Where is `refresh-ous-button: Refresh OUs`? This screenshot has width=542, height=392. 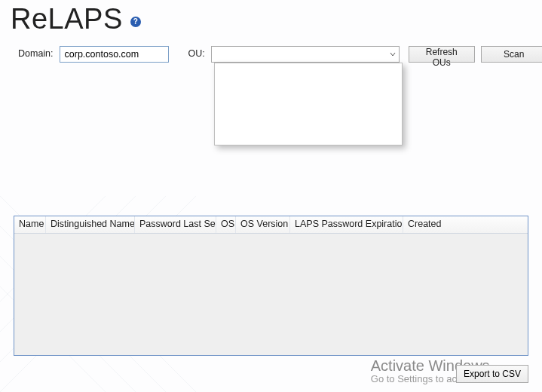 refresh-ous-button: Refresh OUs is located at coordinates (442, 54).